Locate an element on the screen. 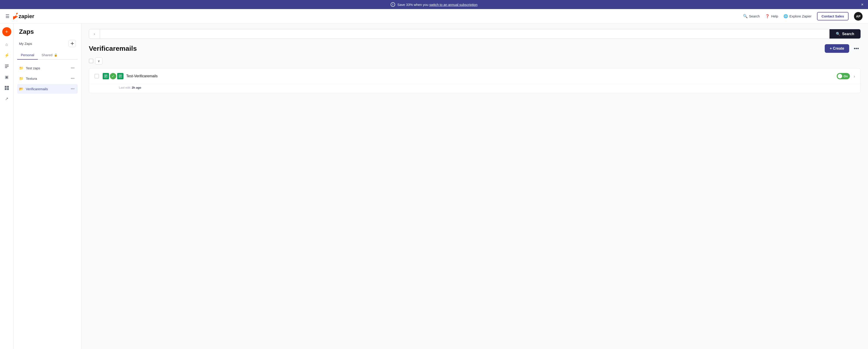  sidebar-icon-tables: ▣ is located at coordinates (7, 77).